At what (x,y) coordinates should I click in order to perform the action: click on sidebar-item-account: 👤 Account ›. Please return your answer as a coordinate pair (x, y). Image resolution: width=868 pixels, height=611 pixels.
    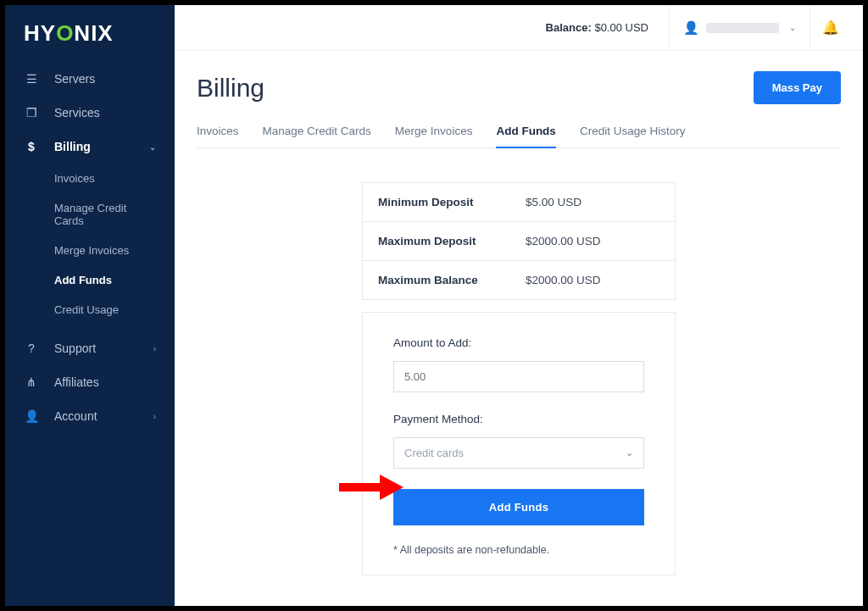
    Looking at the image, I should click on (90, 416).